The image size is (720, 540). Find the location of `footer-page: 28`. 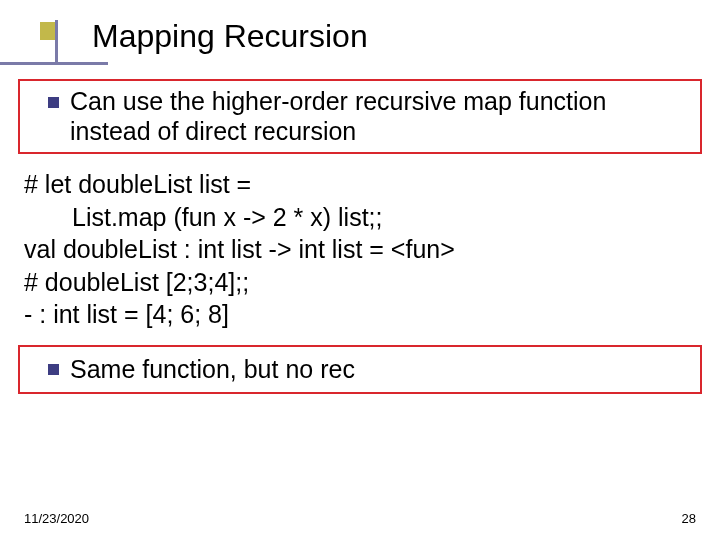

footer-page: 28 is located at coordinates (689, 518).